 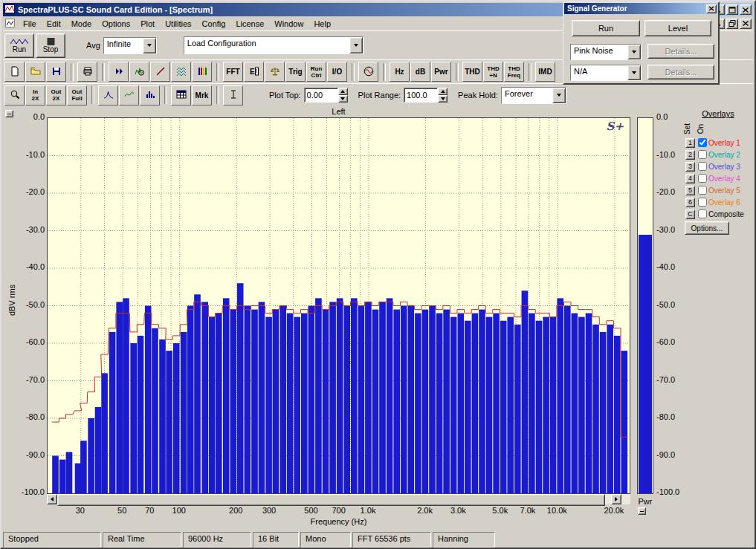 I want to click on scroll-right-button, so click(x=616, y=499).